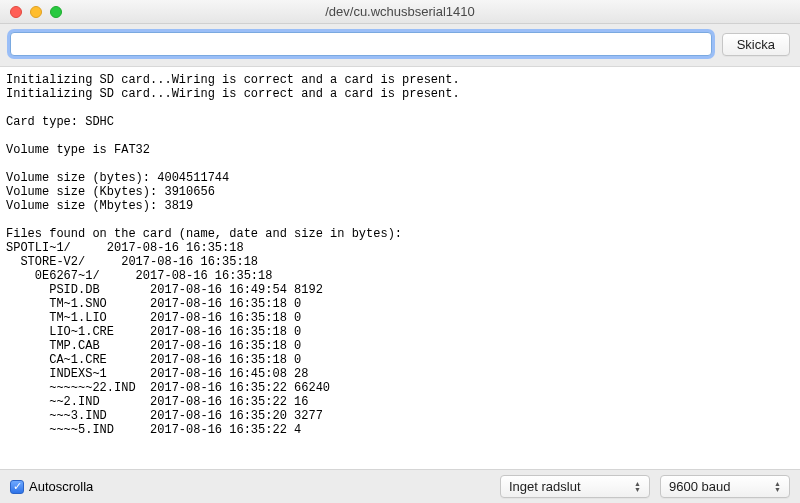 This screenshot has height=503, width=800. I want to click on autoscroll-label: Autoscrolla, so click(61, 486).